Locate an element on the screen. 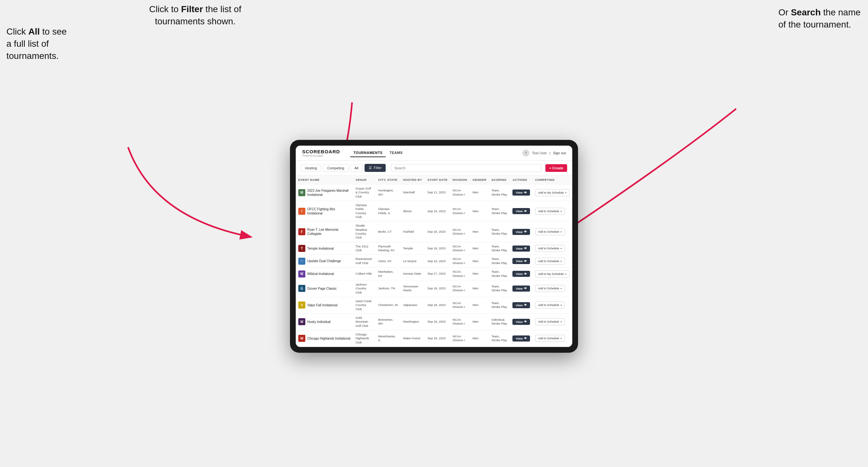 The image size is (868, 467). team-logo: M is located at coordinates (302, 193).